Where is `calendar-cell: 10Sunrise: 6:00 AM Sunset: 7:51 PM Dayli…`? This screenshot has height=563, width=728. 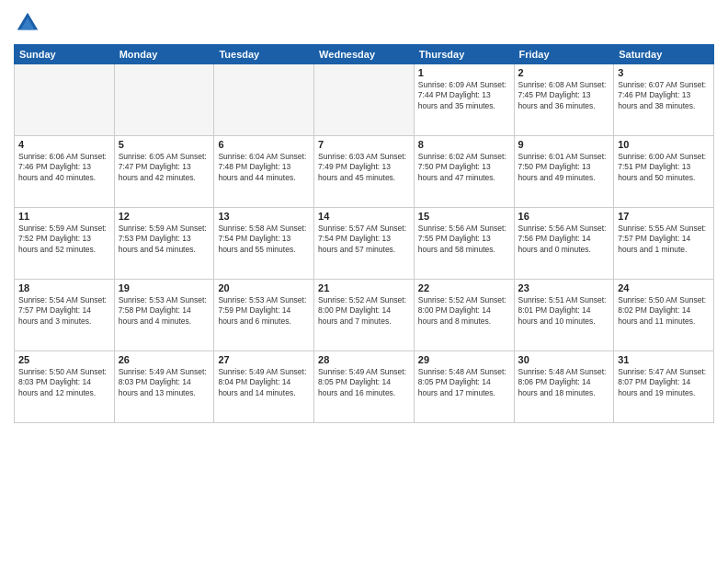 calendar-cell: 10Sunrise: 6:00 AM Sunset: 7:51 PM Dayli… is located at coordinates (664, 172).